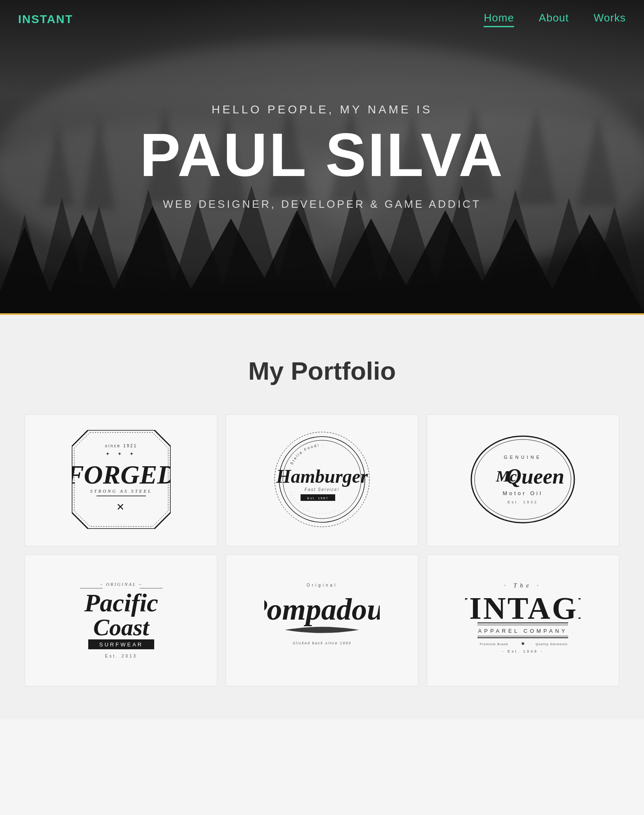 The height and width of the screenshot is (815, 644). I want to click on pacific-badge-svg: ~ ORIGINAL ~ Pacific Coast SURFWEAR Est.…, so click(121, 620).